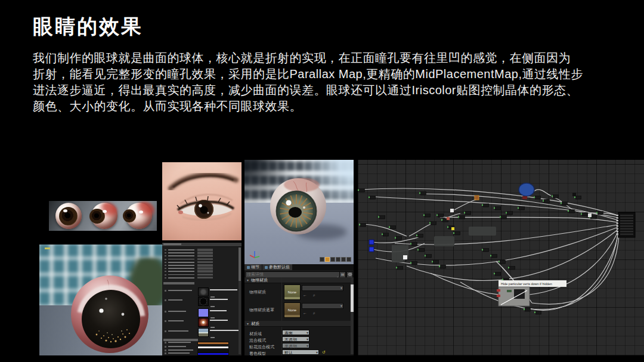  What do you see at coordinates (48, 248) in the screenshot?
I see `yellow-marker` at bounding box center [48, 248].